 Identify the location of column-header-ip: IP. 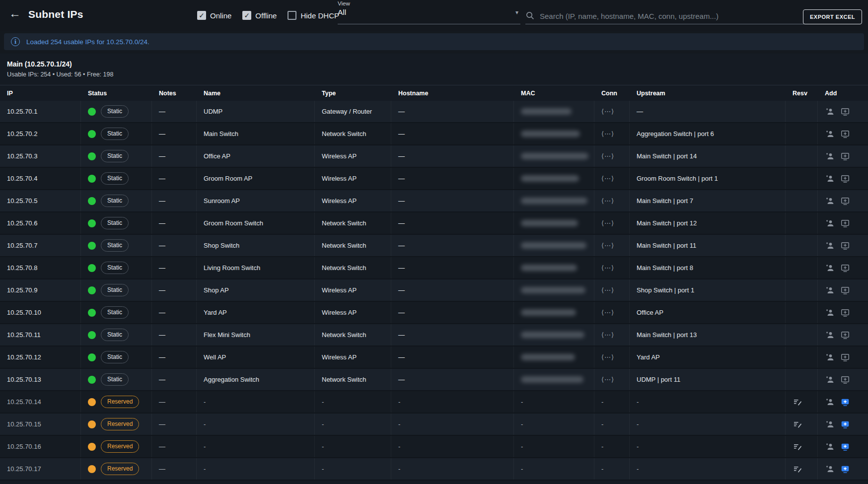
(41, 93).